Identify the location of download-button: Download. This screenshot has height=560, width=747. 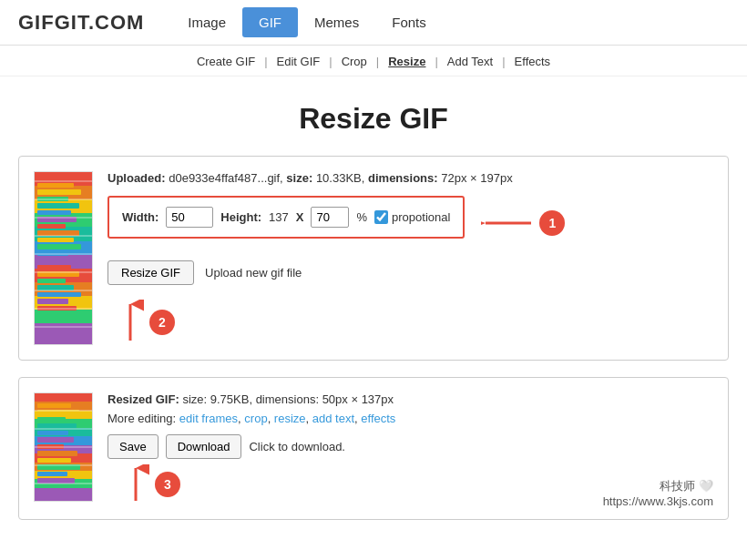
(204, 446).